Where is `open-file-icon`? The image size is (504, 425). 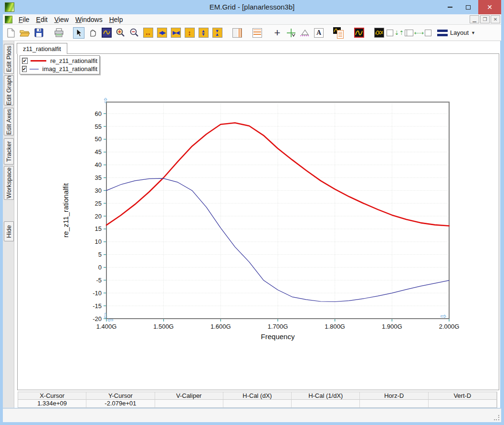
open-file-icon is located at coordinates (25, 33).